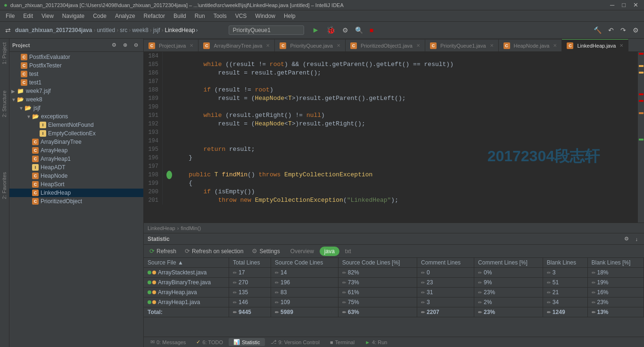  Describe the element at coordinates (611, 30) in the screenshot. I see `undo-button: ↶` at that location.